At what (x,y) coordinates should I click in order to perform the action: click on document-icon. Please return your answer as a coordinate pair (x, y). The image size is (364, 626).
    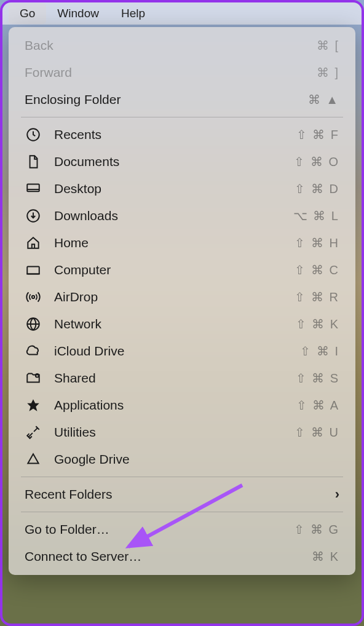
    Looking at the image, I should click on (33, 162).